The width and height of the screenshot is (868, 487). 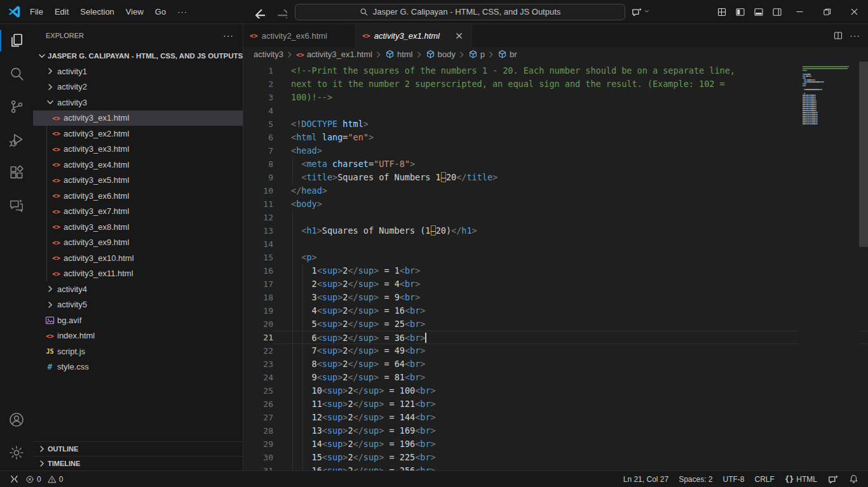 What do you see at coordinates (138, 320) in the screenshot?
I see `sidebar-item-bg-avif: bg.avif` at bounding box center [138, 320].